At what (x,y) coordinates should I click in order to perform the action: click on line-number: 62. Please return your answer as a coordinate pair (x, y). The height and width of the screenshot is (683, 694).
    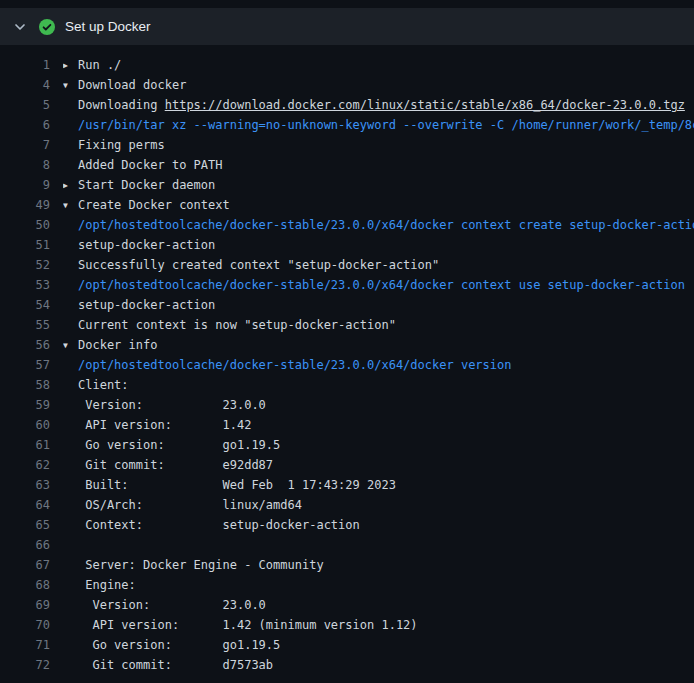
    Looking at the image, I should click on (32, 465).